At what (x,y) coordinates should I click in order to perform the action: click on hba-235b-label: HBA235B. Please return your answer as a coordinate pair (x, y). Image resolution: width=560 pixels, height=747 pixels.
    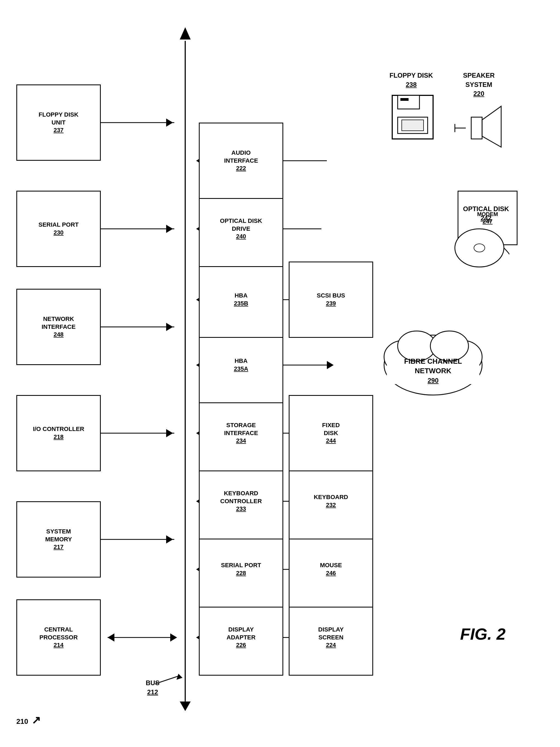
    Looking at the image, I should click on (241, 300).